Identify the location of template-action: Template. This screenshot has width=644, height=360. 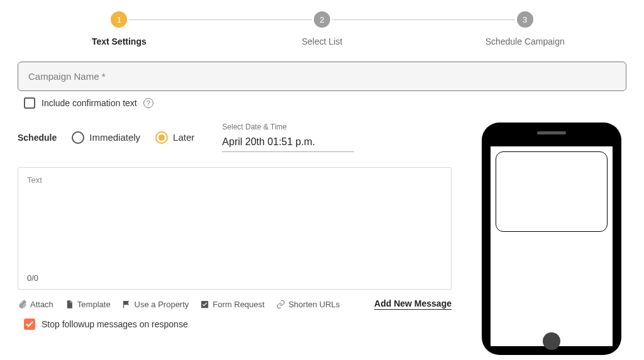
(88, 304).